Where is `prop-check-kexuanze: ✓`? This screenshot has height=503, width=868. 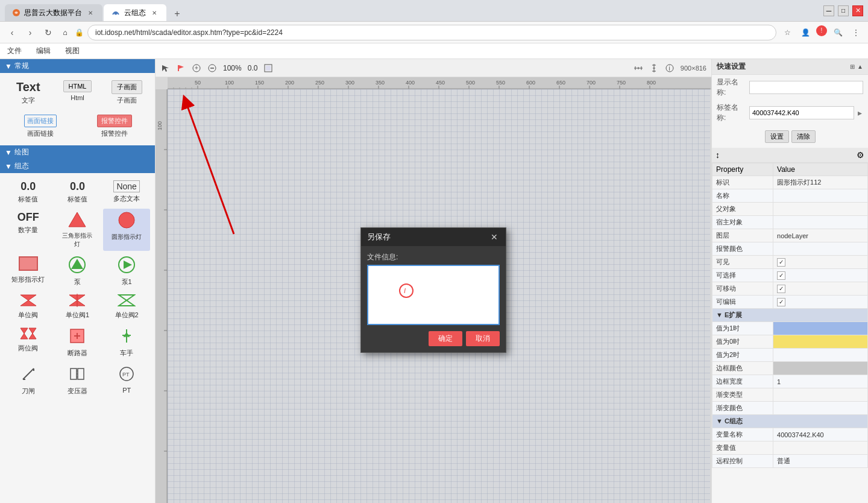 prop-check-kexuanze: ✓ is located at coordinates (781, 276).